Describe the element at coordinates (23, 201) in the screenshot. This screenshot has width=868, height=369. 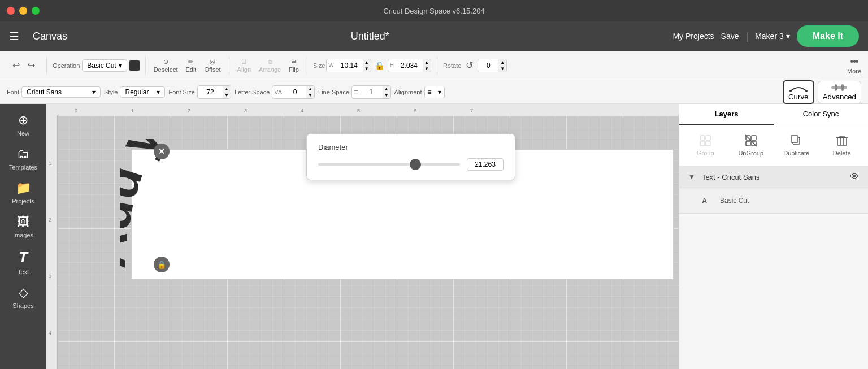
I see `sidebar-item-label-projects: Projects` at that location.